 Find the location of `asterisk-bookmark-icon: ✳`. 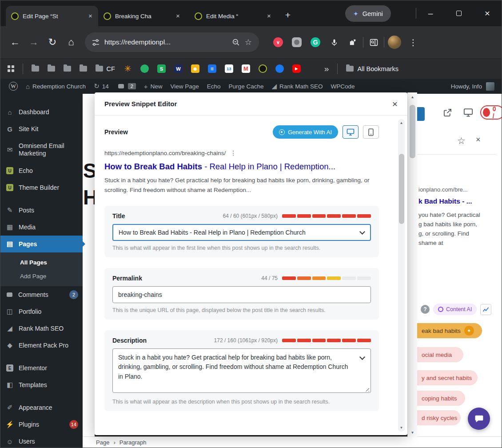

asterisk-bookmark-icon: ✳ is located at coordinates (128, 68).